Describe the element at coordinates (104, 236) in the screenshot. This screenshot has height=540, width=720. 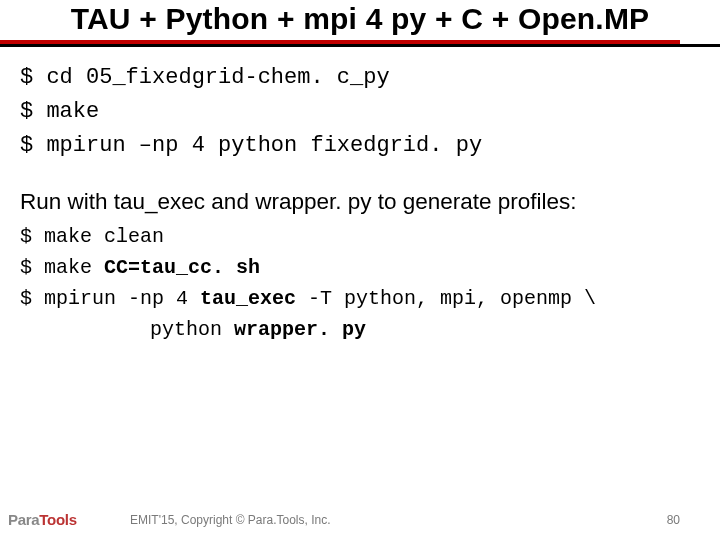
I see `code-text: make clean` at that location.